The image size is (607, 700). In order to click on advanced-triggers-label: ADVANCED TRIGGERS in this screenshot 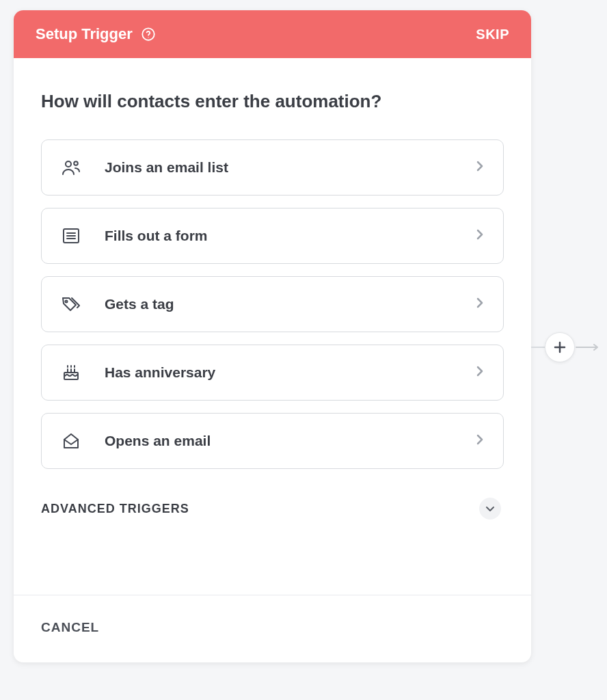, I will do `click(115, 509)`.